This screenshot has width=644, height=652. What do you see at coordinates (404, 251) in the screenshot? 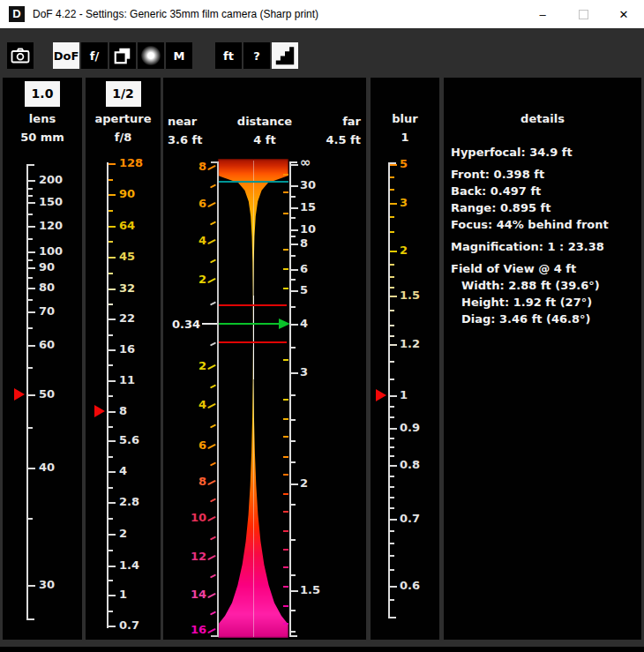
I see `blur-tick-label: 2` at bounding box center [404, 251].